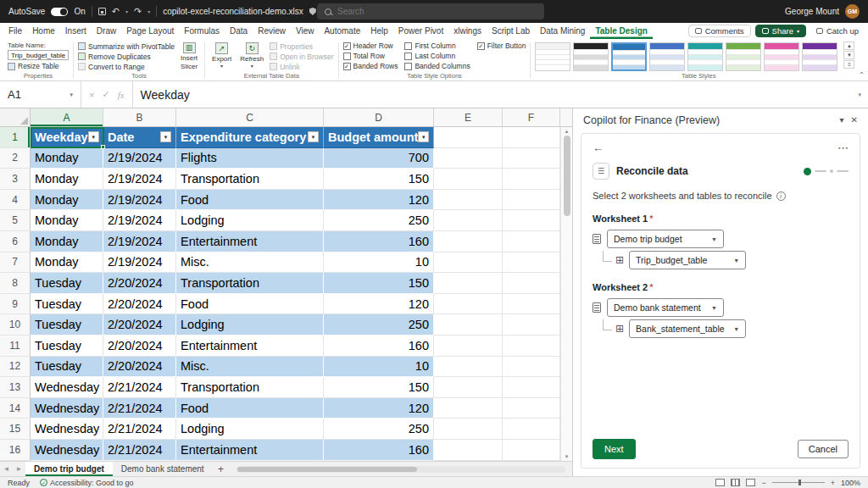 The height and width of the screenshot is (488, 868). What do you see at coordinates (379, 180) in the screenshot?
I see `cell-D3: 150` at bounding box center [379, 180].